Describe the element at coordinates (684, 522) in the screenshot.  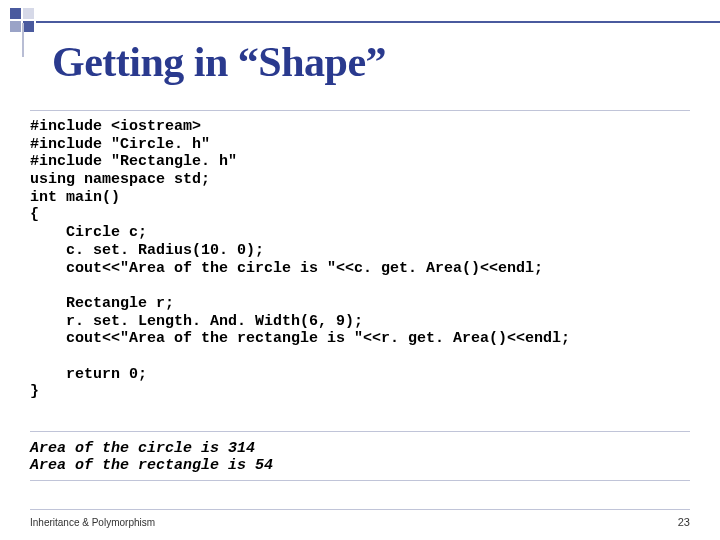
I see `page-number: 23` at that location.